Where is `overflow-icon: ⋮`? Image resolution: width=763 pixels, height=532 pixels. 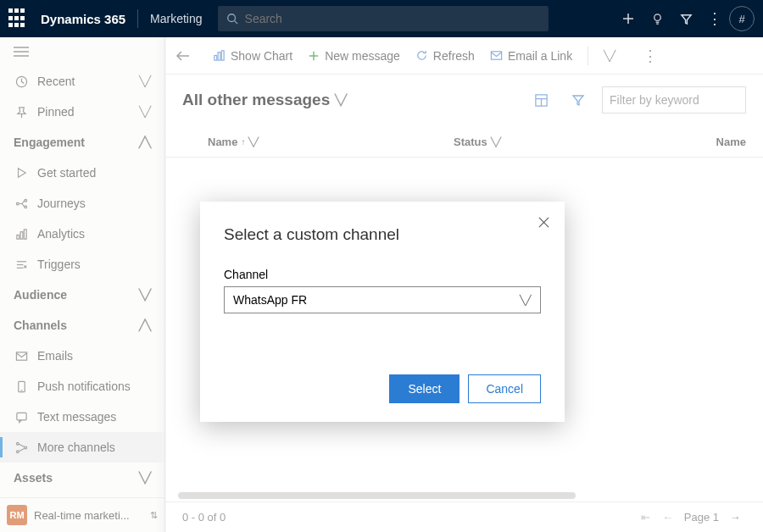
overflow-icon: ⋮ is located at coordinates (715, 19).